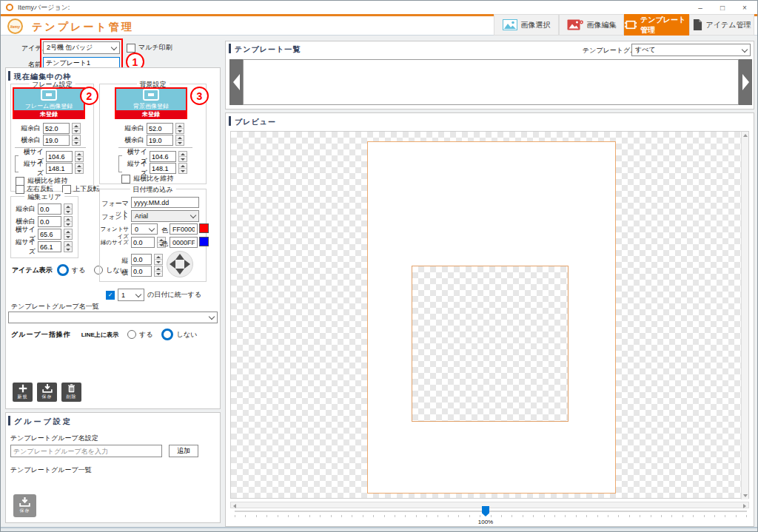 The height and width of the screenshot is (532, 758). I want to click on template-carousel-strip, so click(491, 82).